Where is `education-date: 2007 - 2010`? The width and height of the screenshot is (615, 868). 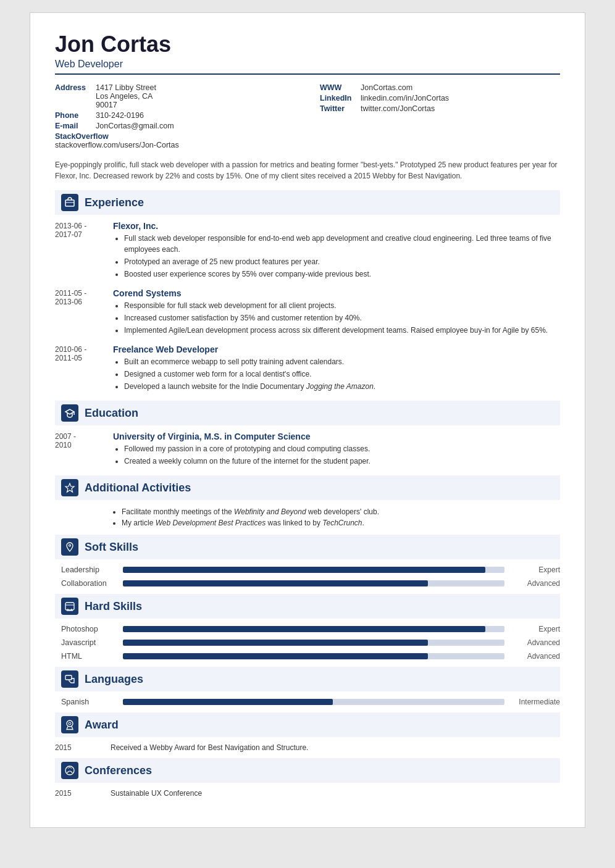
education-date: 2007 - 2010 is located at coordinates (83, 449).